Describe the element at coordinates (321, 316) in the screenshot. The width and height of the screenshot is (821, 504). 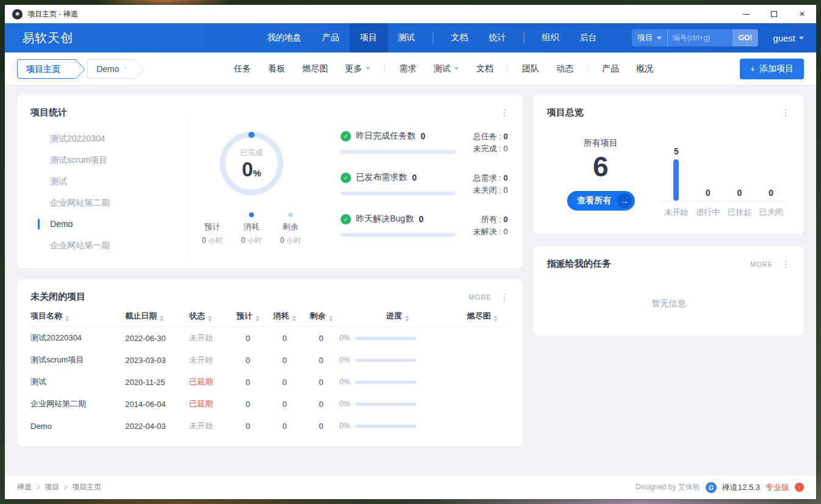
I see `column-header-remaining: 剩余` at that location.